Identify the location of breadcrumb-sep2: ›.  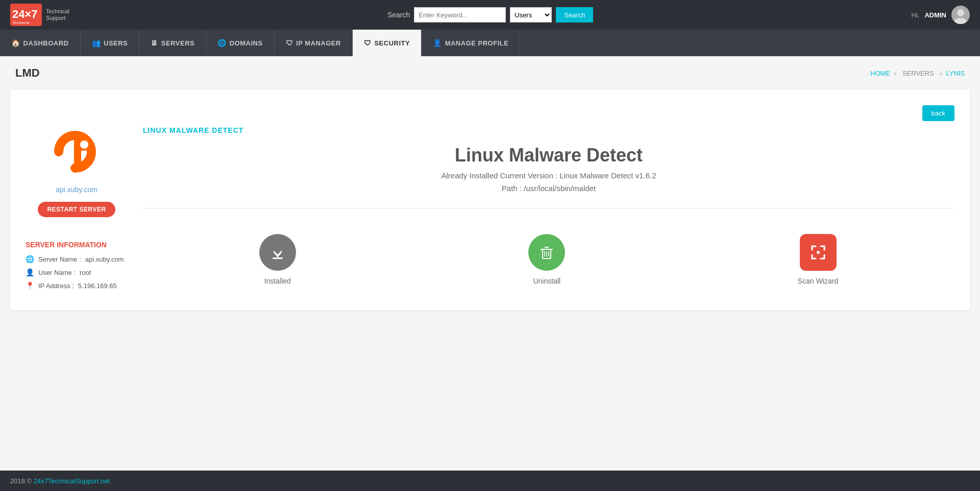
(942, 74).